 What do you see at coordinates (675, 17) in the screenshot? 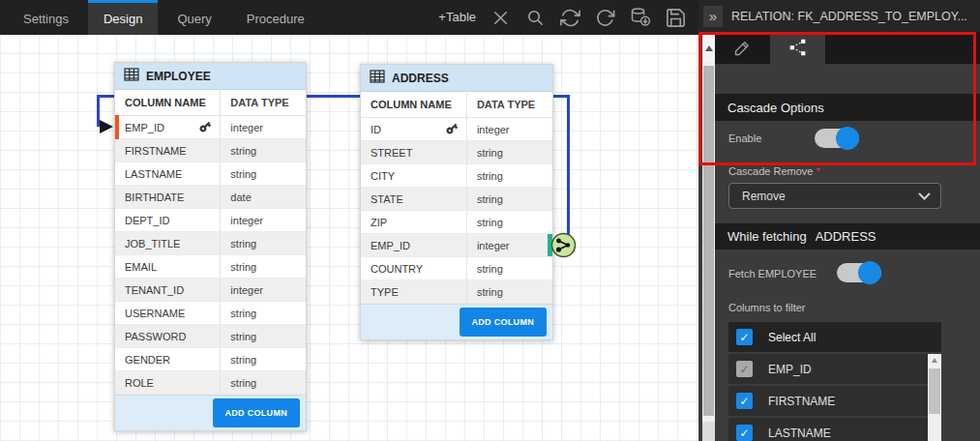
I see `save-icon` at bounding box center [675, 17].